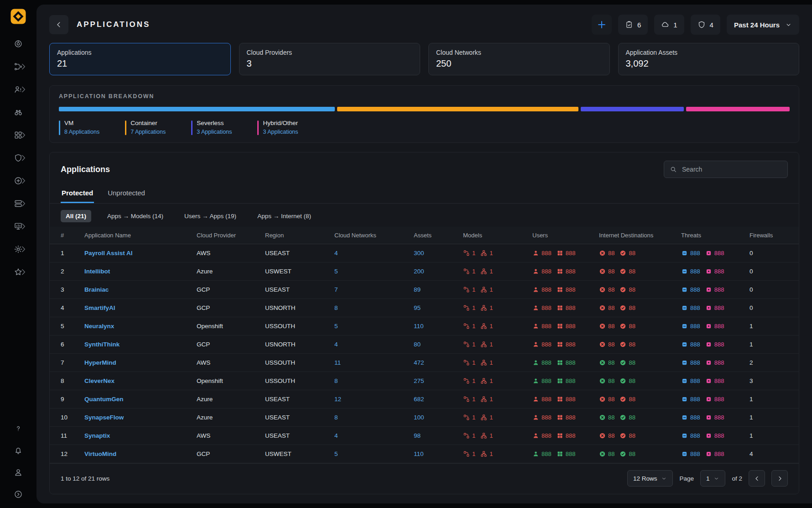  Describe the element at coordinates (141, 417) in the screenshot. I see `app-name-link: SynapseFlow` at that location.